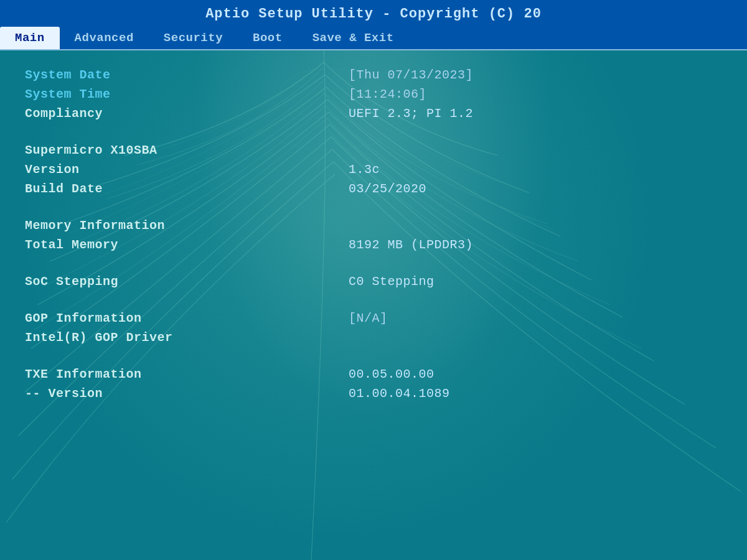 The height and width of the screenshot is (560, 747). What do you see at coordinates (354, 38) in the screenshot?
I see `tab-save-exit: Save & Exit` at bounding box center [354, 38].